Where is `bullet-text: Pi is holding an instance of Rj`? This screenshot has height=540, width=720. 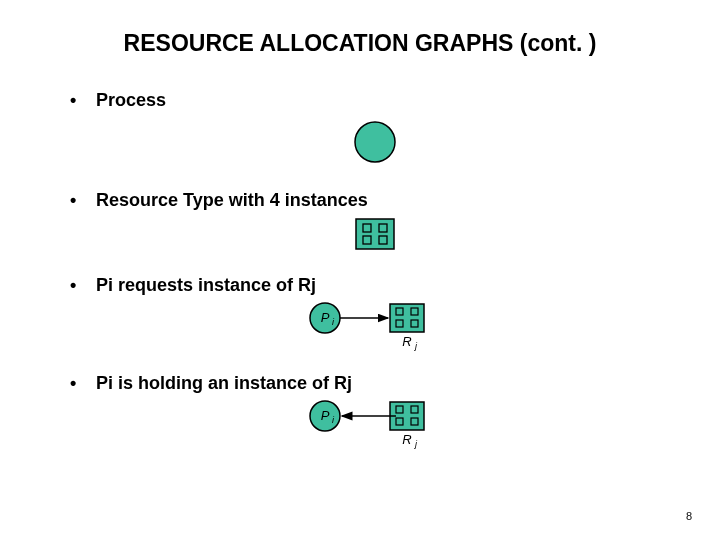
bullet-text: Pi is holding an instance of Rj is located at coordinates (224, 384).